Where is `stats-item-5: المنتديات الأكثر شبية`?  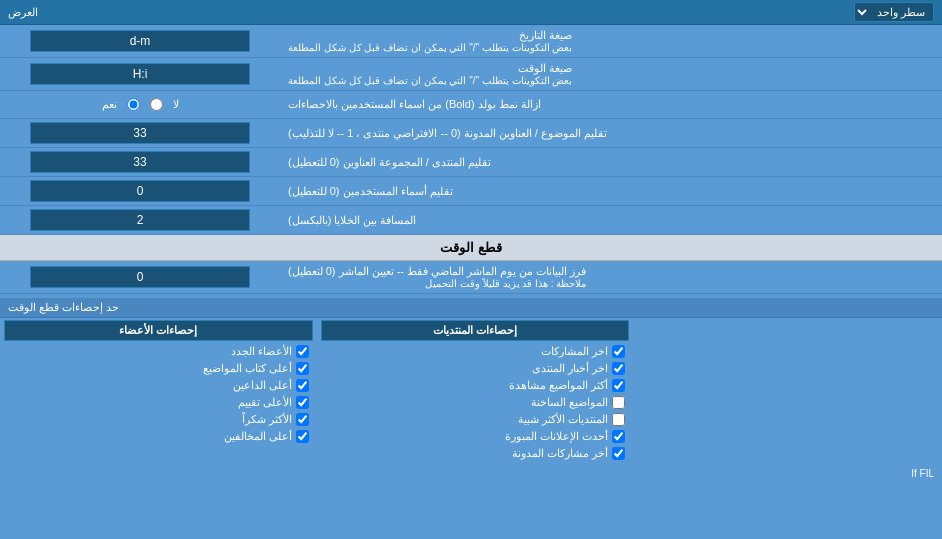
stats-item-5: المنتديات الأكثر شبية is located at coordinates (476, 420).